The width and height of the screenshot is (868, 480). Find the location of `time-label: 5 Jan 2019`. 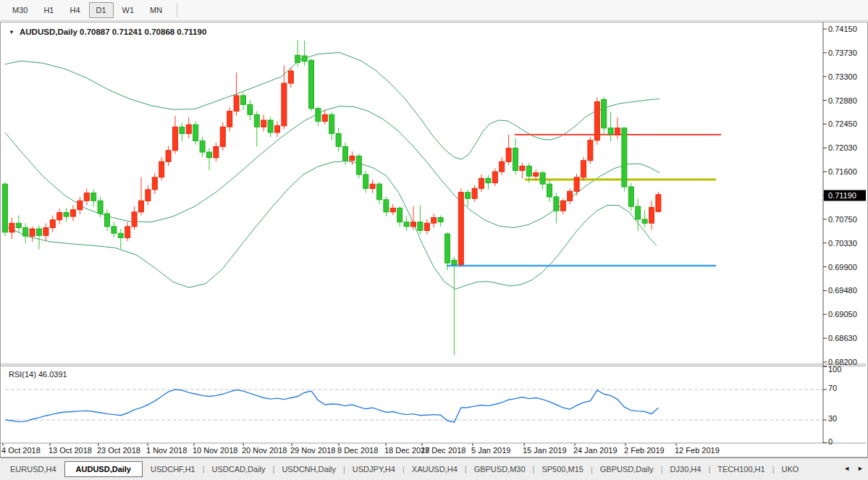

time-label: 5 Jan 2019 is located at coordinates (491, 450).